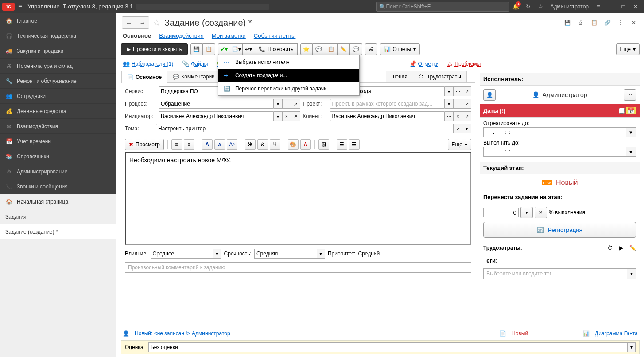  Describe the element at coordinates (20, 7) in the screenshot. I see `hamburger-icon: ≡` at that location.